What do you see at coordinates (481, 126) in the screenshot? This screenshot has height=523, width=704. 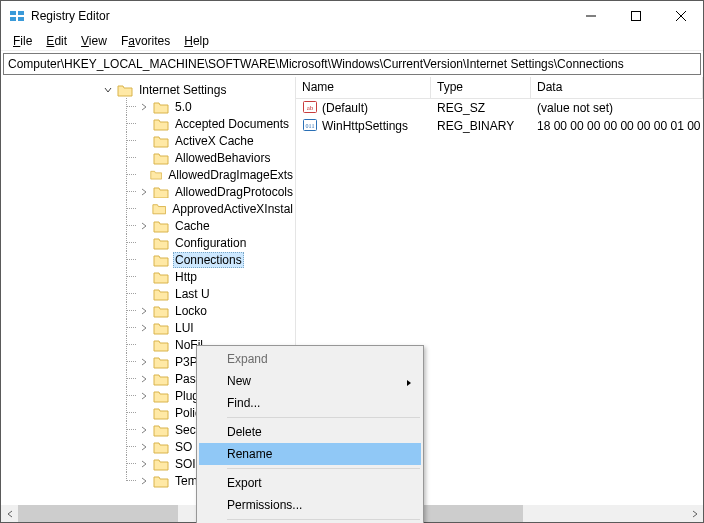 I see `value-type: REG_BINARY` at bounding box center [481, 126].